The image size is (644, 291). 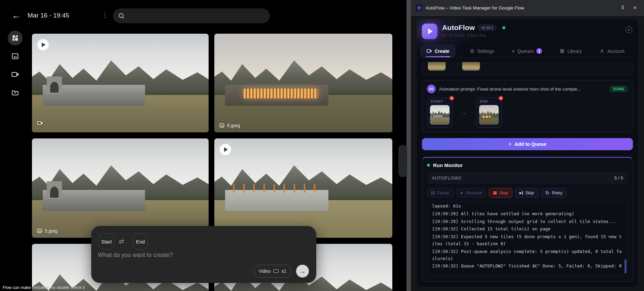 I want to click on pause-button: Pause, so click(x=440, y=193).